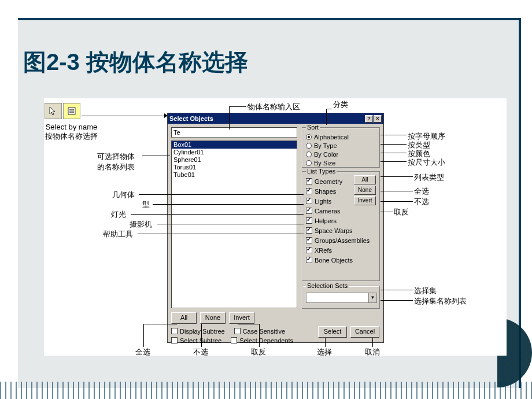  Describe the element at coordinates (341, 297) in the screenshot. I see `selection-sets-group: Selection Sets ▼` at that location.